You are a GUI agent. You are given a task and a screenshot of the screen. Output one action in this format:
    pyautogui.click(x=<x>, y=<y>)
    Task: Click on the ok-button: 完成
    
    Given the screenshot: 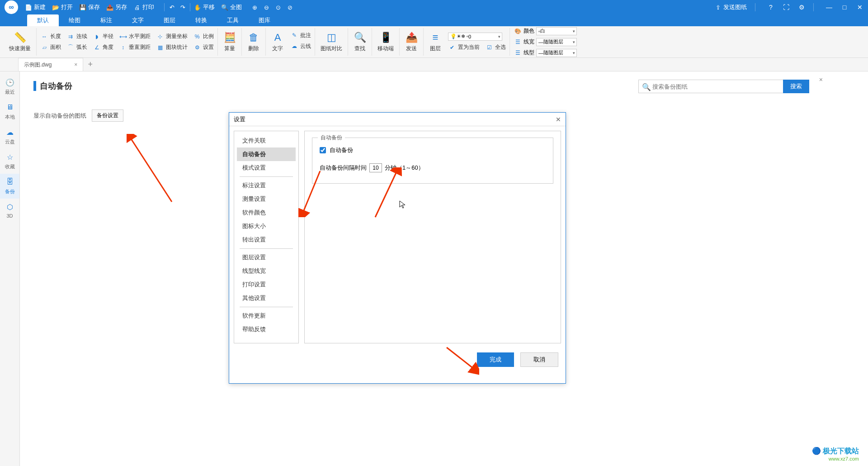 What is the action you would take?
    pyautogui.click(x=495, y=360)
    